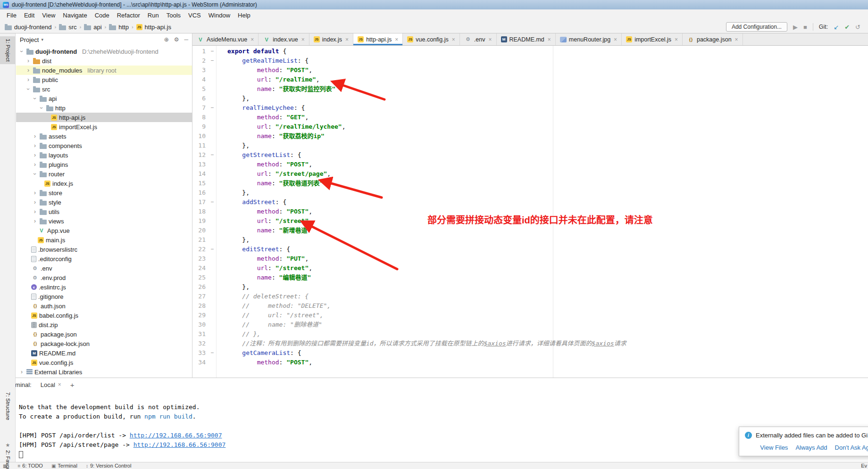  Describe the element at coordinates (530, 61) in the screenshot. I see `code-line-2: 2− getRealTimeList: {` at that location.